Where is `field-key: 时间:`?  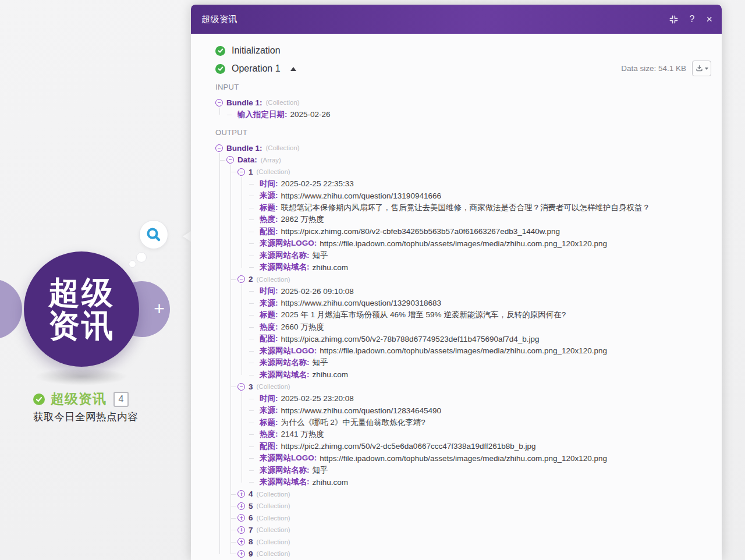 field-key: 时间: is located at coordinates (269, 291).